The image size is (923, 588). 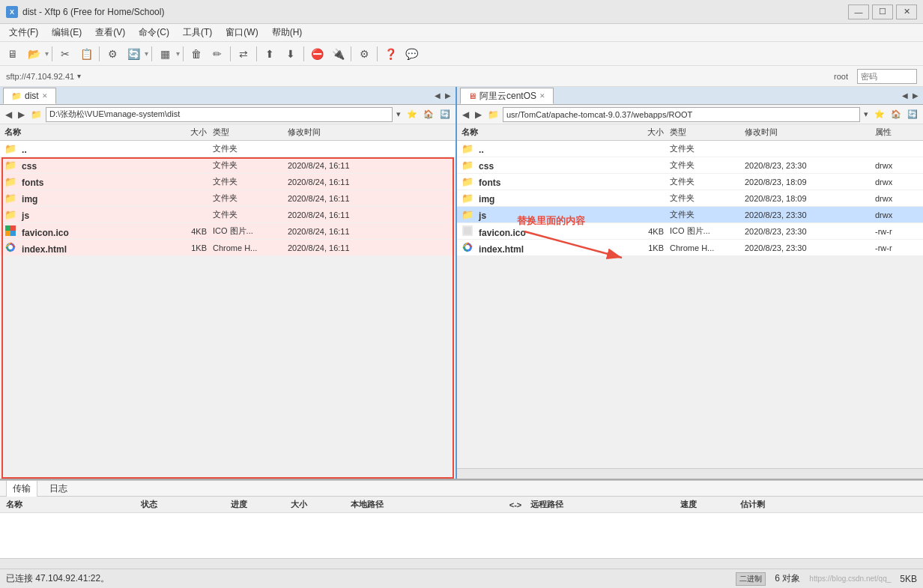 I want to click on remote-label: root, so click(x=841, y=76).